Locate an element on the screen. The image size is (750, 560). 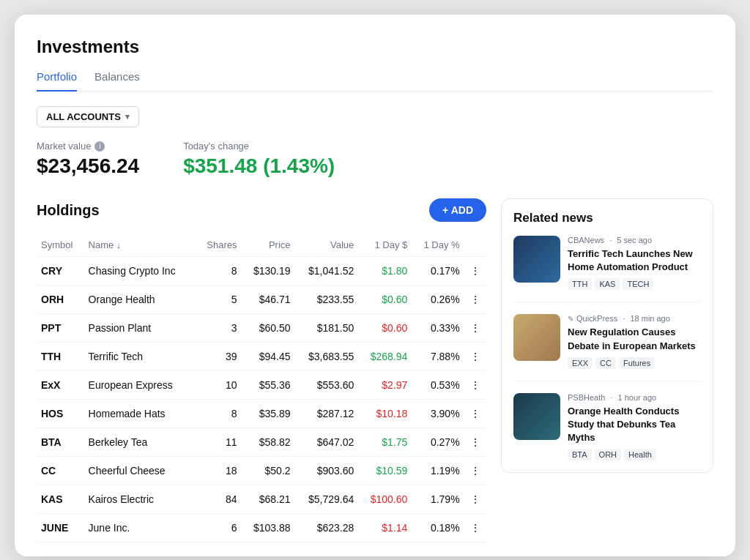
news-source: PSBHeath · 1 hour ago is located at coordinates (634, 397).